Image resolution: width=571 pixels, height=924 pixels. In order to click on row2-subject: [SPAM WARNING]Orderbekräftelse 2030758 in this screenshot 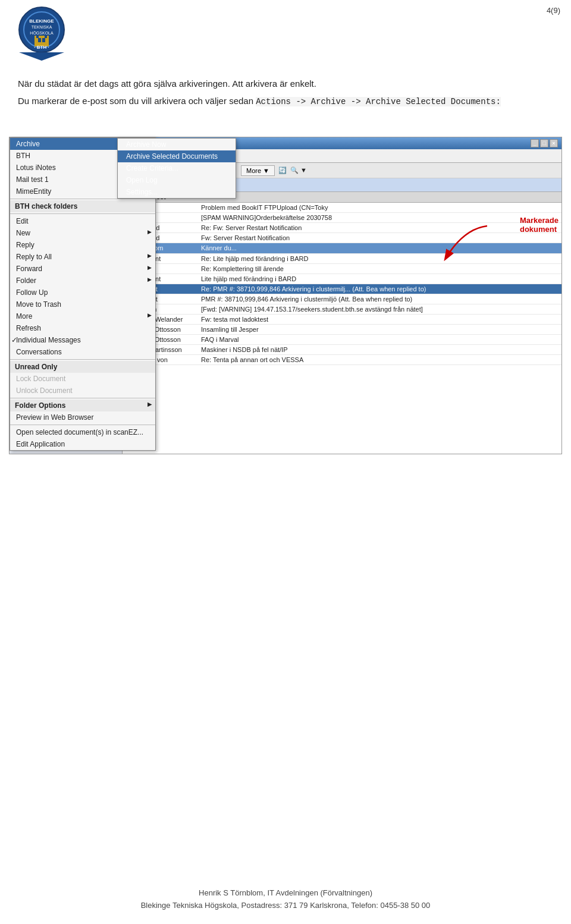, I will do `click(379, 218)`.